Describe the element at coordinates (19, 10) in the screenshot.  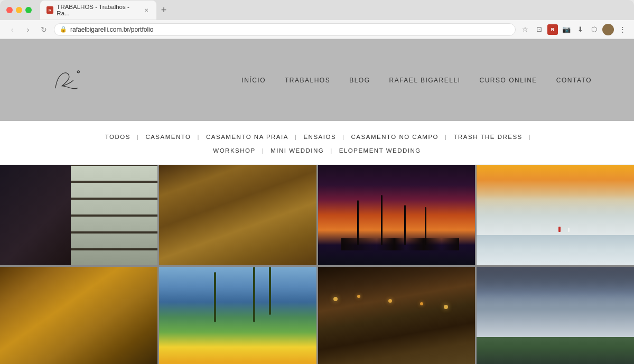
I see `traffic-lights` at that location.